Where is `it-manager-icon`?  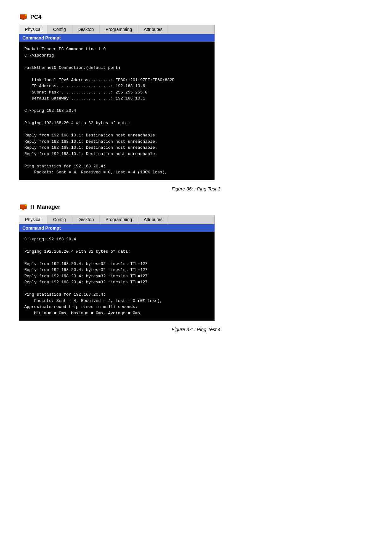
it-manager-icon is located at coordinates (23, 207).